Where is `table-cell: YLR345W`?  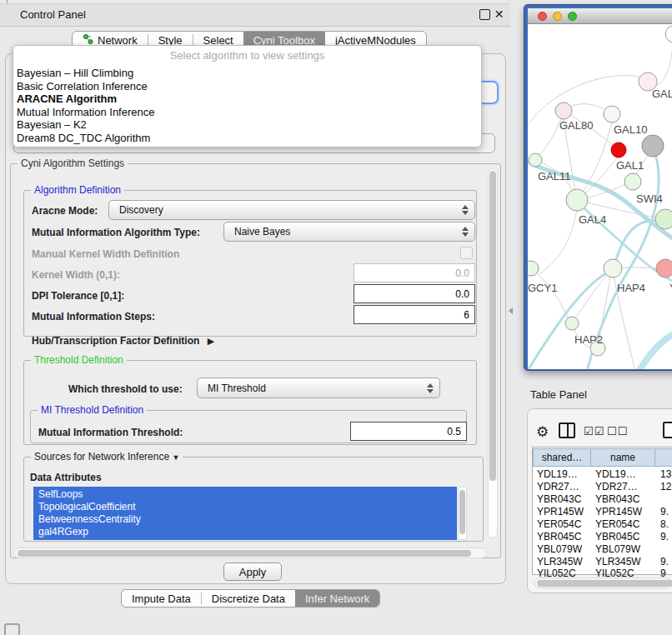 table-cell: YLR345W is located at coordinates (619, 562).